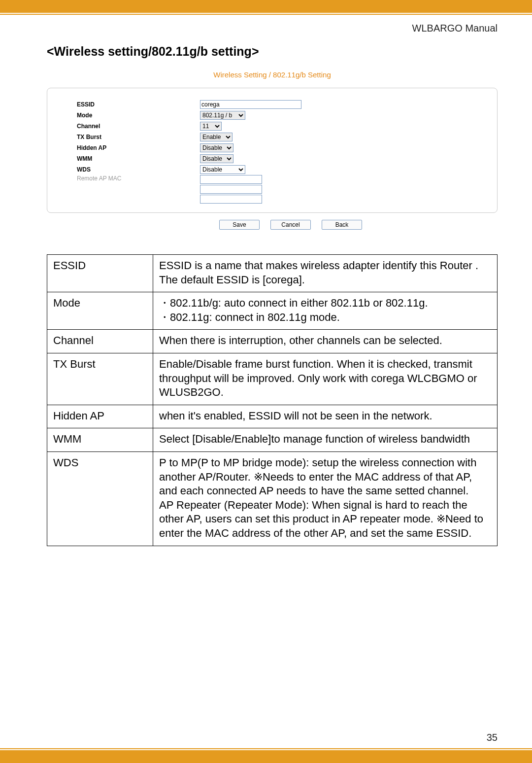  Describe the element at coordinates (138, 115) in the screenshot. I see `label-mode: Mode` at that location.